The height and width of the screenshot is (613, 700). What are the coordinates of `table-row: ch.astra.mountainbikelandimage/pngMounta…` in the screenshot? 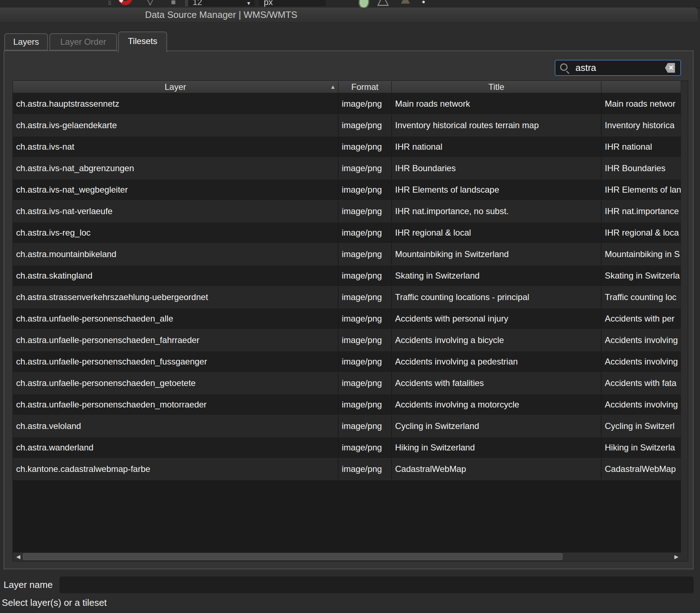 It's located at (347, 255).